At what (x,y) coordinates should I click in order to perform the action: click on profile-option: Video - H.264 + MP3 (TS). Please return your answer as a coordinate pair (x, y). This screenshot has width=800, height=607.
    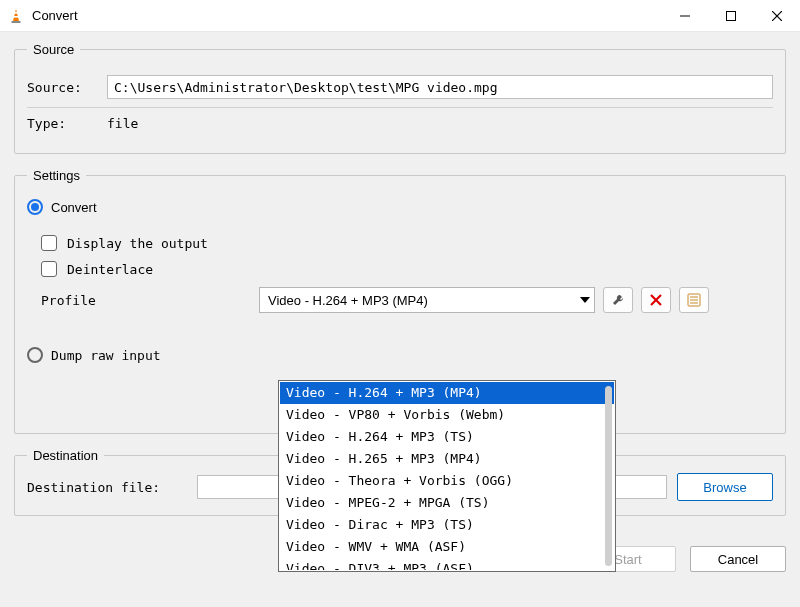
    Looking at the image, I should click on (447, 437).